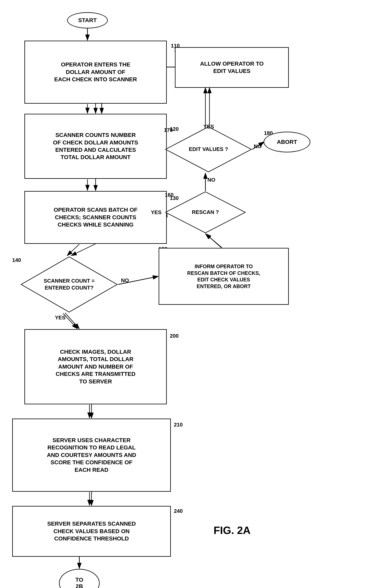 The height and width of the screenshot is (588, 386). I want to click on node-160: RESCAN ?, so click(205, 212).